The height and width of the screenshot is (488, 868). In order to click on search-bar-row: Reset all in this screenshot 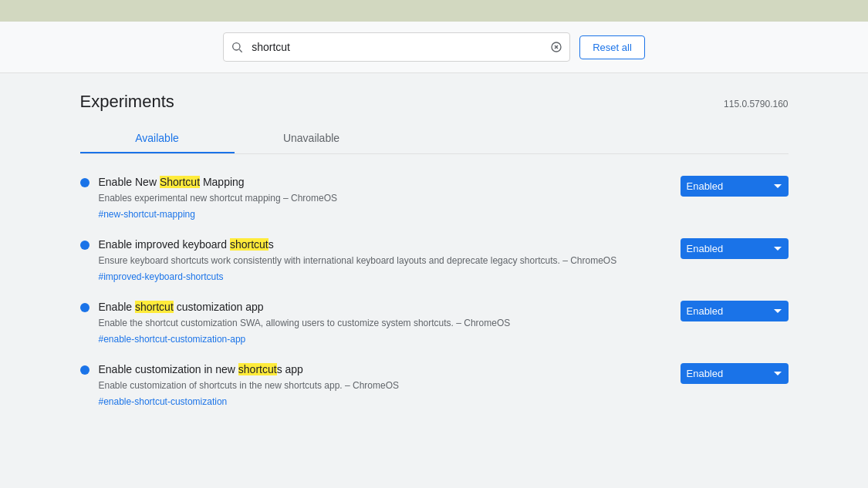, I will do `click(434, 48)`.